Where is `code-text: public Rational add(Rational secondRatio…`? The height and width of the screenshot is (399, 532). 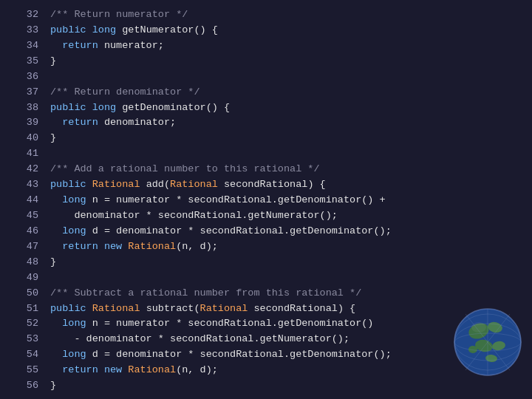
code-text: public Rational add(Rational secondRatio… is located at coordinates (188, 185).